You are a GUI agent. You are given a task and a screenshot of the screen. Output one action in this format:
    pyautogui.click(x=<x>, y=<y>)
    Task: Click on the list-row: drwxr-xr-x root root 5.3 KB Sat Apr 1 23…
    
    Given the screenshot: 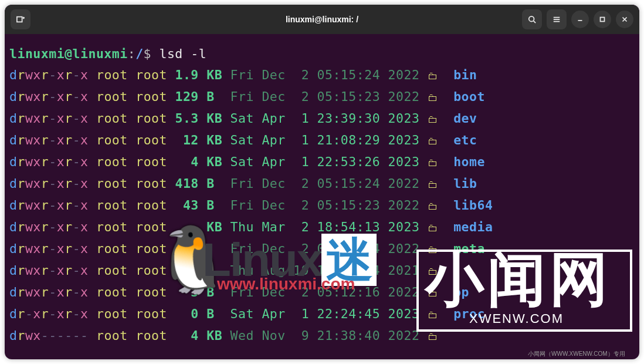 What is the action you would take?
    pyautogui.click(x=322, y=119)
    